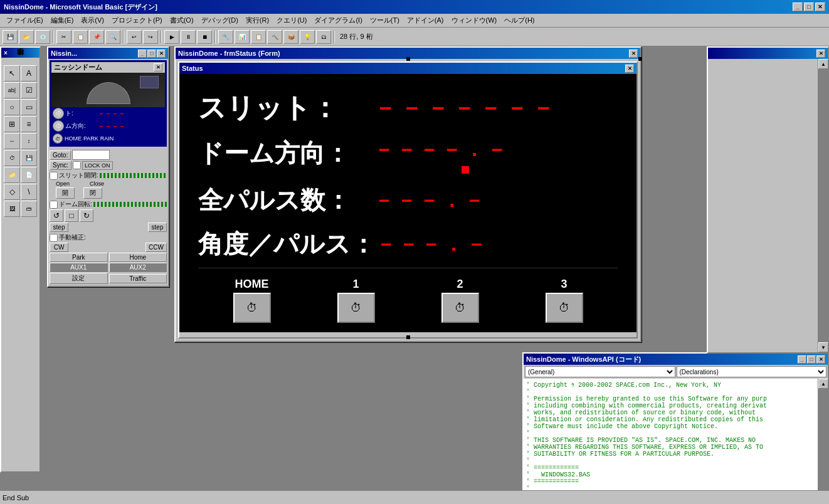  Describe the element at coordinates (29, 107) in the screenshot. I see `tool-frame: ▭` at that location.